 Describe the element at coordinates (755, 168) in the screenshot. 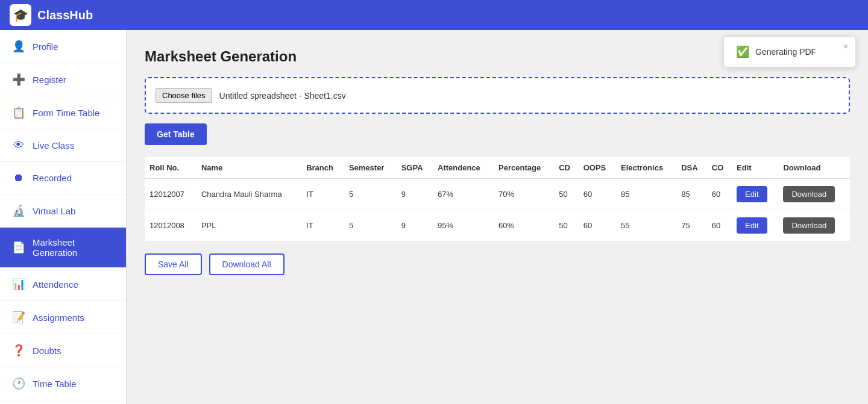

I see `col-header-edit: Edit` at that location.